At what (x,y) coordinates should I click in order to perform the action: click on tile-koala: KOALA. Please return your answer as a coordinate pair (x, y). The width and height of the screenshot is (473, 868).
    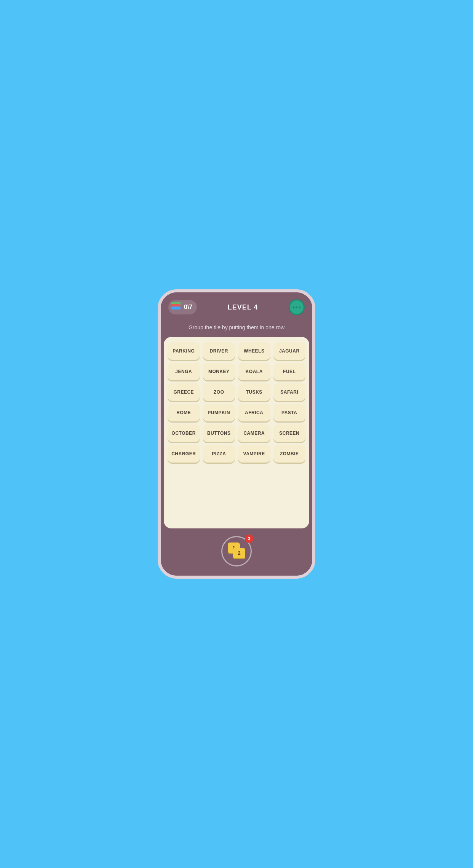
    Looking at the image, I should click on (254, 372).